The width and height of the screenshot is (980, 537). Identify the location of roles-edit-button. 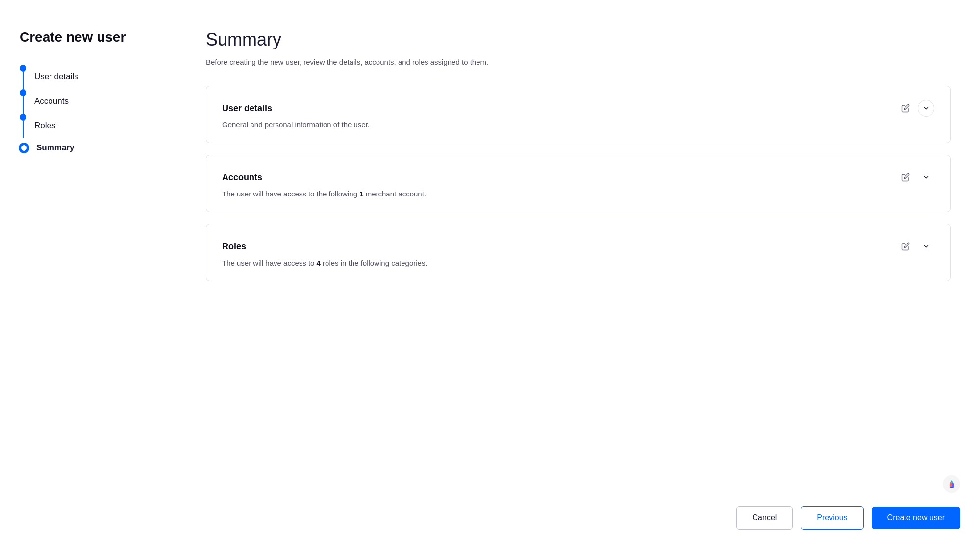
(905, 246).